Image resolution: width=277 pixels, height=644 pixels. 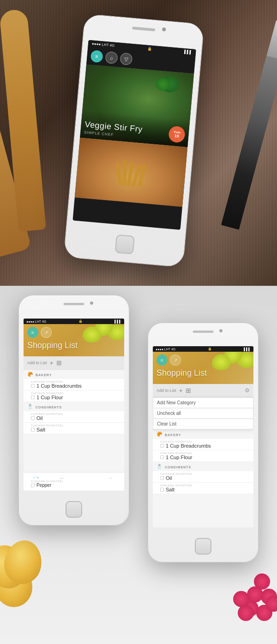 What do you see at coordinates (203, 443) in the screenshot?
I see `phone-3: ●●●● LHT 4G 🔒 ▌▌▌ ≡ ↗ Shopping Lis` at bounding box center [203, 443].